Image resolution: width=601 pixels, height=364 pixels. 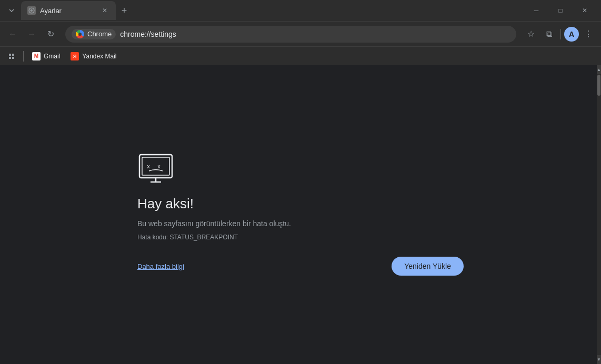 What do you see at coordinates (531, 34) in the screenshot?
I see `bookmark-button: ☆` at bounding box center [531, 34].